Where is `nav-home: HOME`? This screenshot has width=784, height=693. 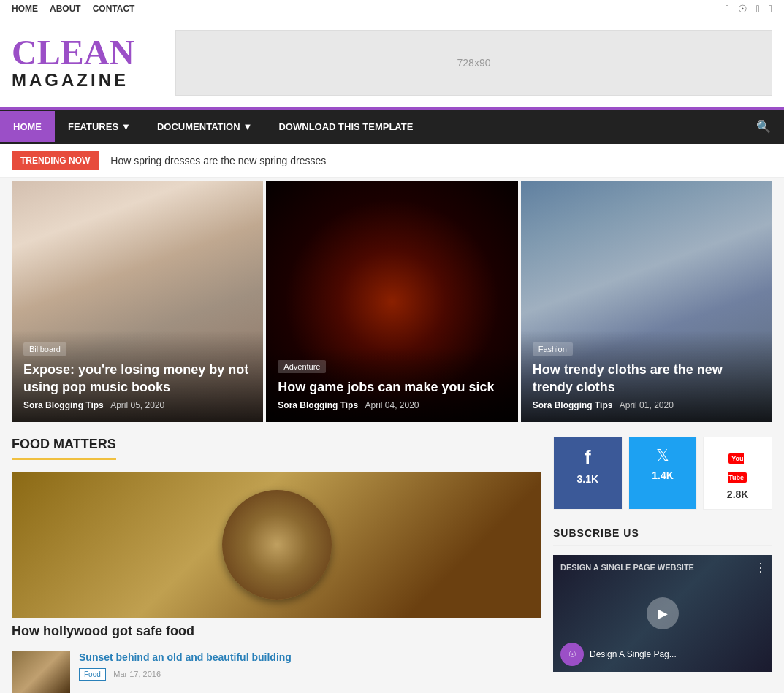
nav-home: HOME is located at coordinates (25, 9).